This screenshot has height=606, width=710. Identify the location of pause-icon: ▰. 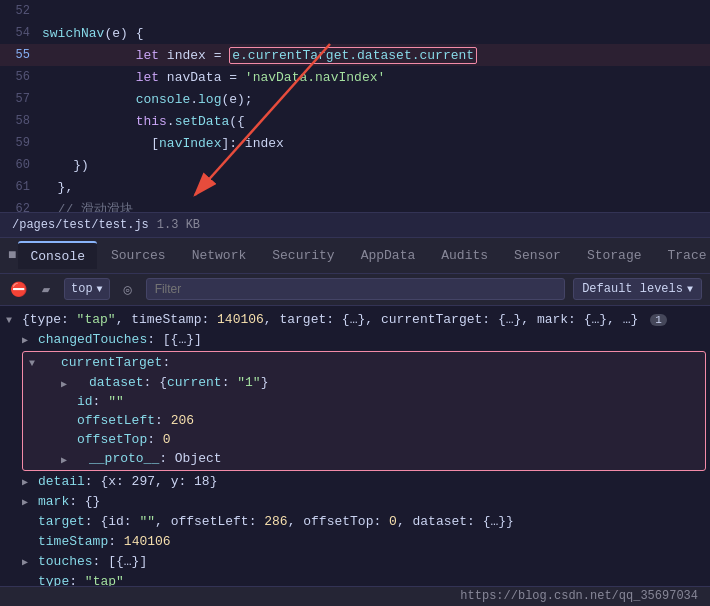
(46, 289).